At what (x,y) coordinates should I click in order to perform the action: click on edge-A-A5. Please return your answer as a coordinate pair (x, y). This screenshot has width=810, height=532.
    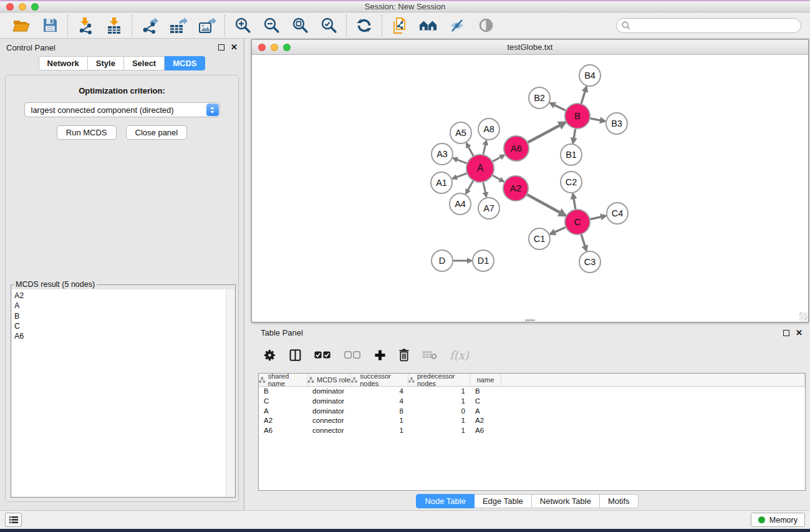
    Looking at the image, I should click on (470, 150).